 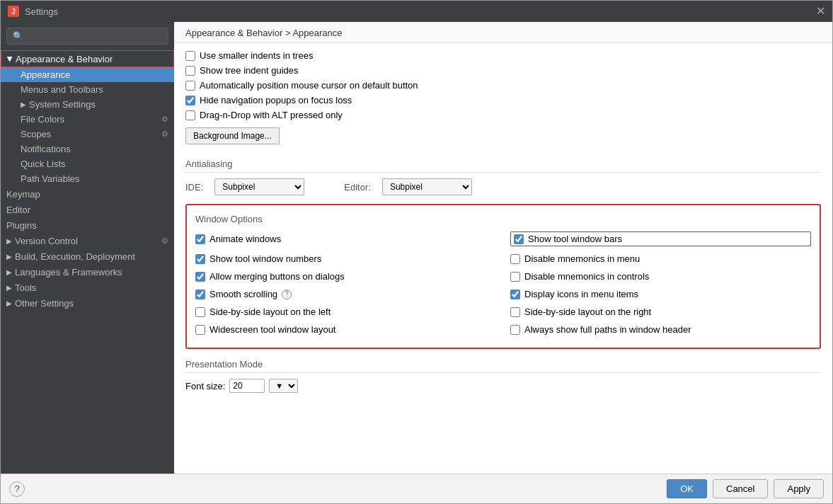 What do you see at coordinates (21, 225) in the screenshot?
I see `sidebar-item-label: Plugins` at bounding box center [21, 225].